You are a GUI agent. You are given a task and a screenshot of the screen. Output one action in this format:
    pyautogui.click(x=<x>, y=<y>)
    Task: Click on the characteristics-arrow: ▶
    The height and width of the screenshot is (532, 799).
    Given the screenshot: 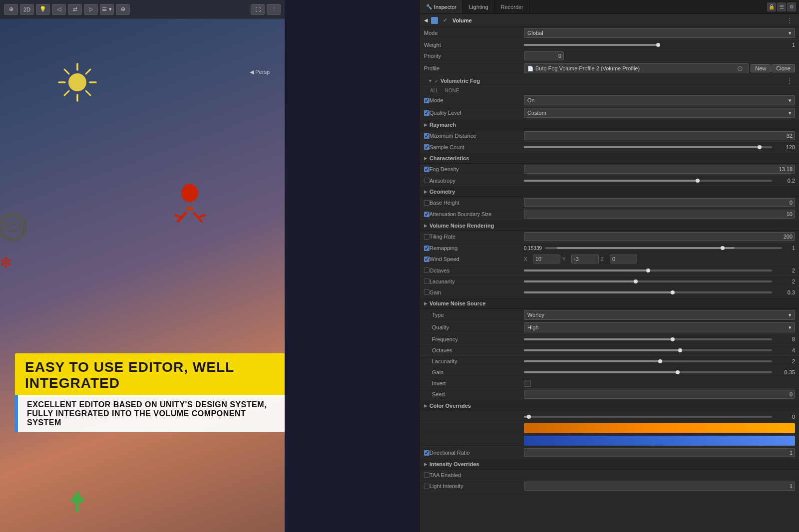 What is the action you would take?
    pyautogui.click(x=425, y=158)
    